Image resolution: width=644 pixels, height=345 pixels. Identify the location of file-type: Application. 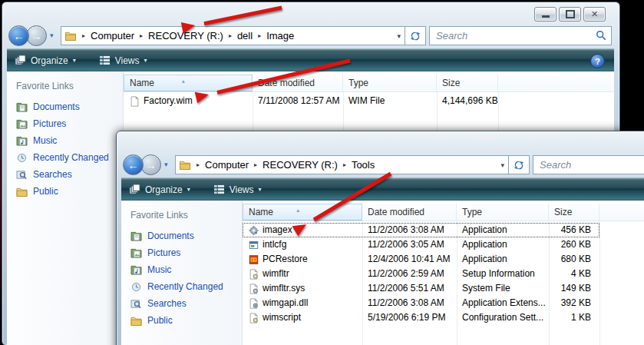
(503, 260).